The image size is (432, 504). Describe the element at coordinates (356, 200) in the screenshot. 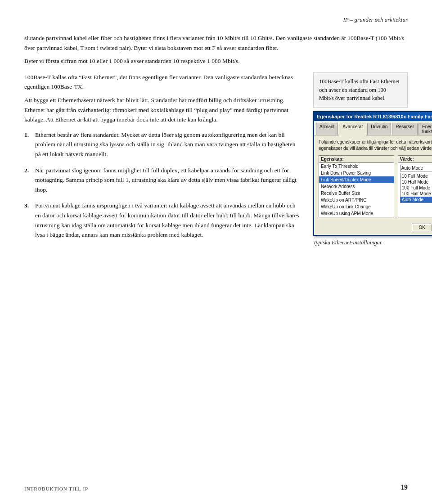

I see `prop-row-6: WakeUp on ARP/PING` at that location.